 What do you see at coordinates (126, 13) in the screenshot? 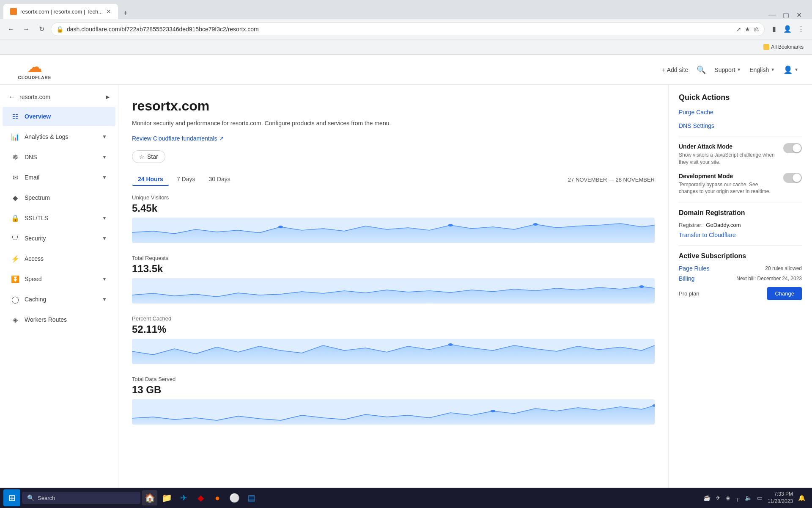
I see `new-tab-button: +` at bounding box center [126, 13].